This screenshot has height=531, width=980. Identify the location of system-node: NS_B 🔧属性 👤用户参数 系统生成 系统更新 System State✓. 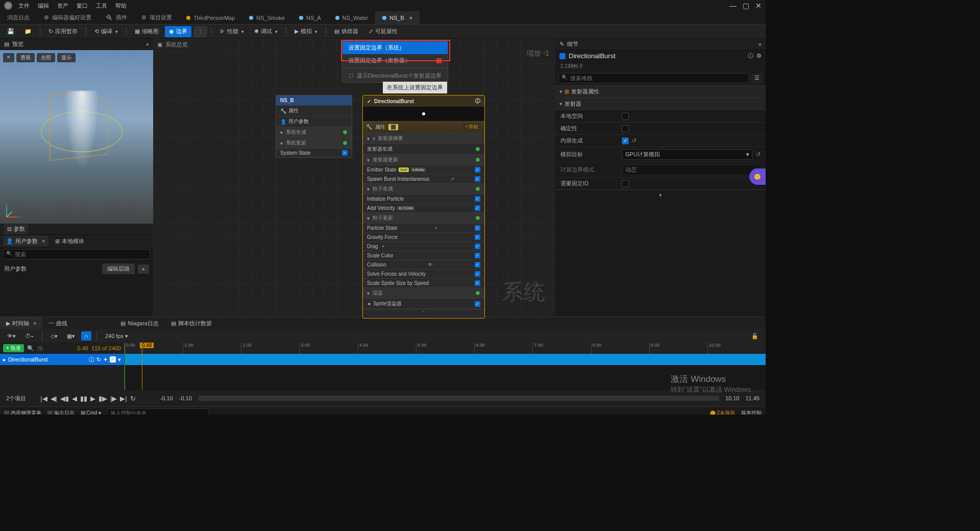
(314, 127).